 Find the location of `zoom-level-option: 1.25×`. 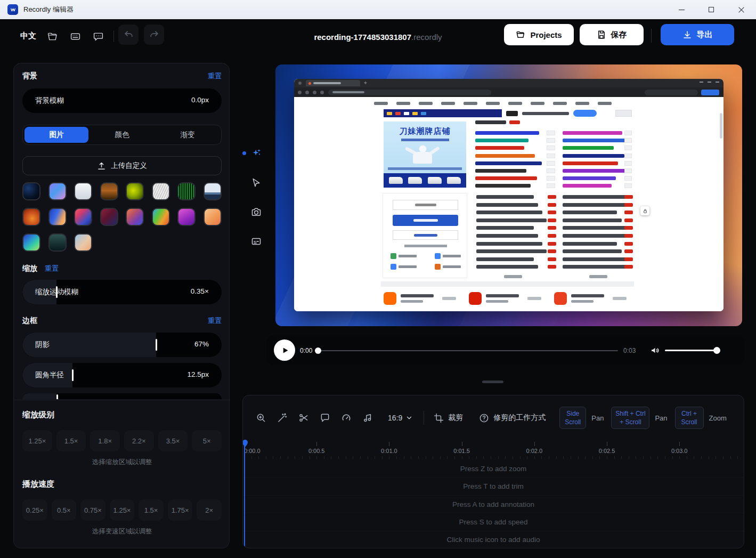

zoom-level-option: 1.25× is located at coordinates (37, 441).